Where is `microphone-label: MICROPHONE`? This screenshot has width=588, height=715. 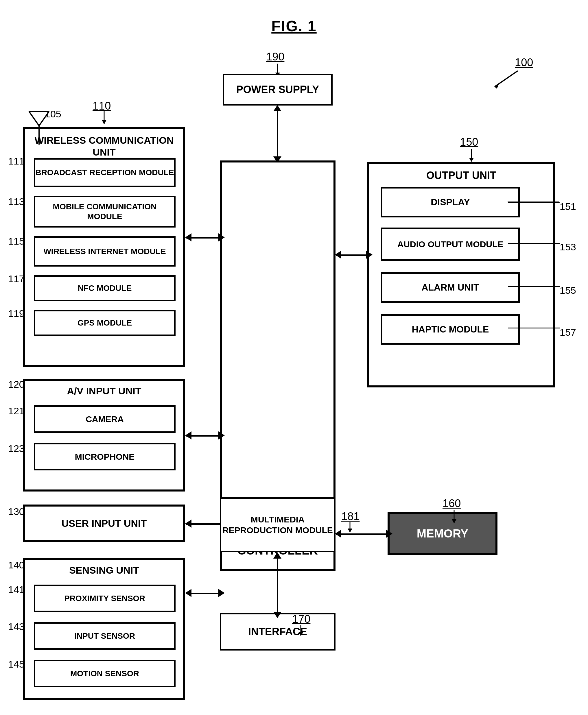
microphone-label: MICROPHONE is located at coordinates (105, 457).